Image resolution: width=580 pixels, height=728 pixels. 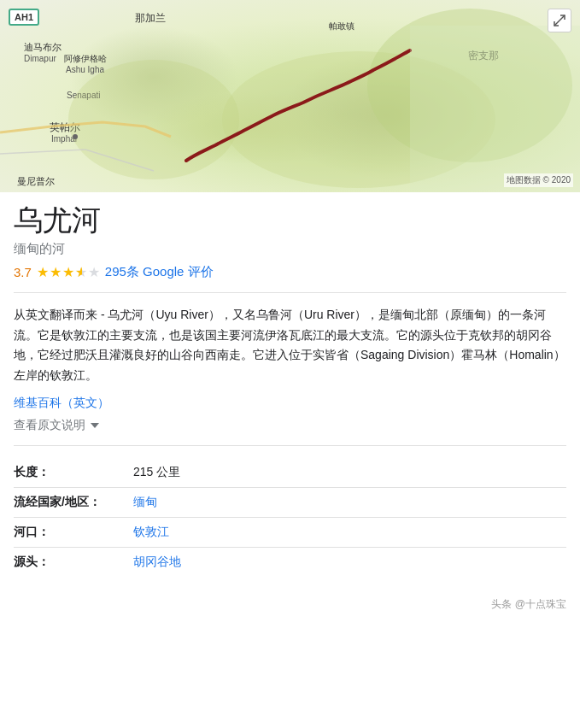 I want to click on fact-label-0: 长度：, so click(x=73, y=473).